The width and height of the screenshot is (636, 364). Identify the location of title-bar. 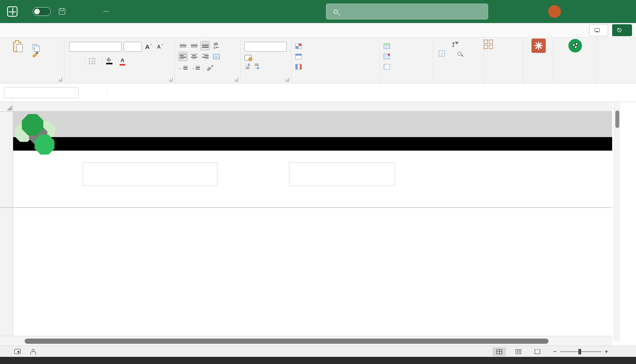
(318, 12).